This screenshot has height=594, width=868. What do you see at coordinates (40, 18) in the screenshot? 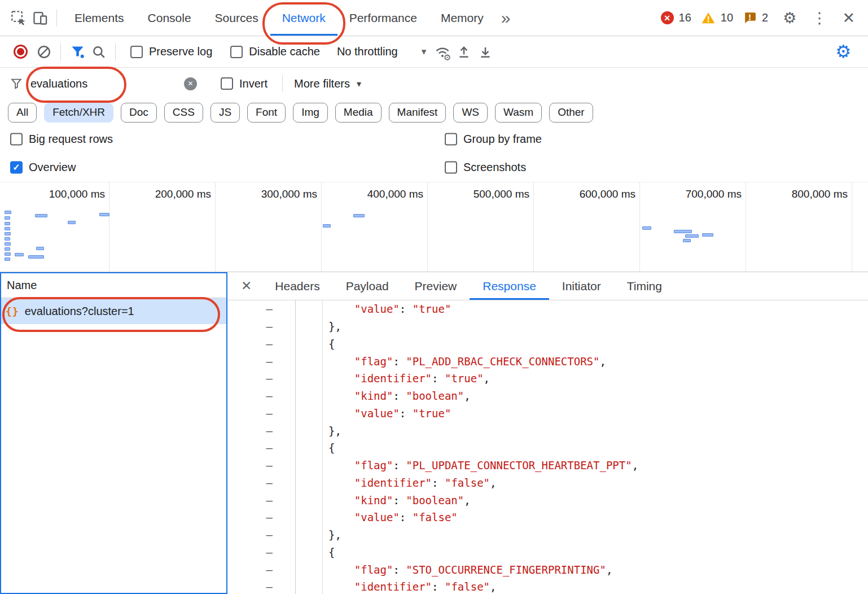
I see `device-toolbar-icon` at bounding box center [40, 18].